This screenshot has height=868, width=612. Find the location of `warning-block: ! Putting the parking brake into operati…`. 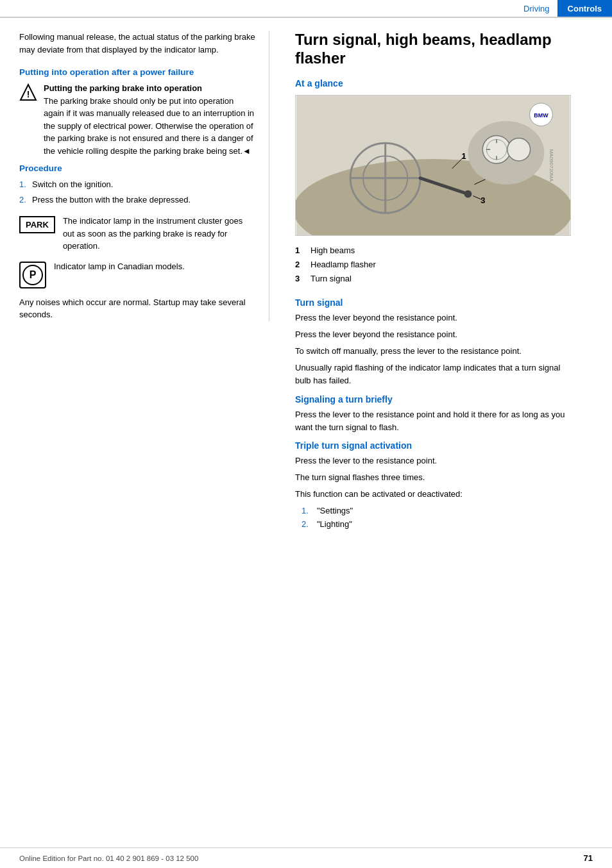

warning-block: ! Putting the parking brake into operati… is located at coordinates (137, 119).